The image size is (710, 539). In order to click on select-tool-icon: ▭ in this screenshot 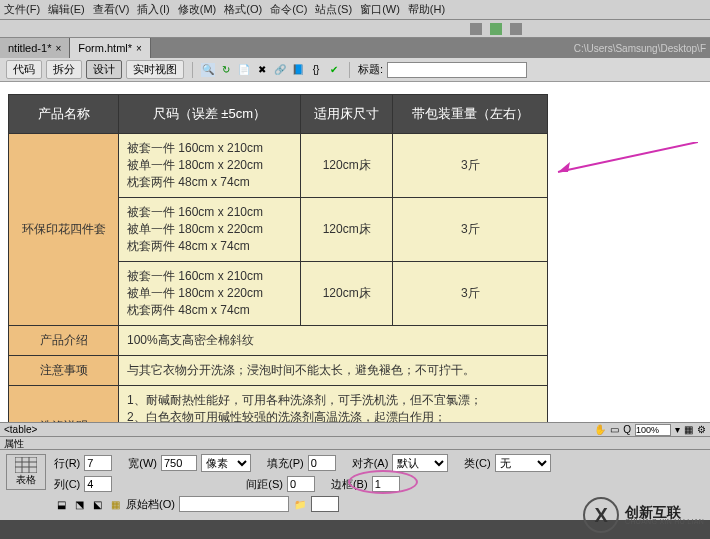, I will do `click(614, 430)`.